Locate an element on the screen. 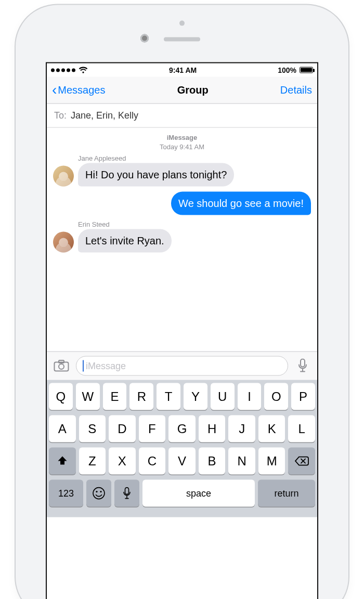  emoji-icon is located at coordinates (99, 493).